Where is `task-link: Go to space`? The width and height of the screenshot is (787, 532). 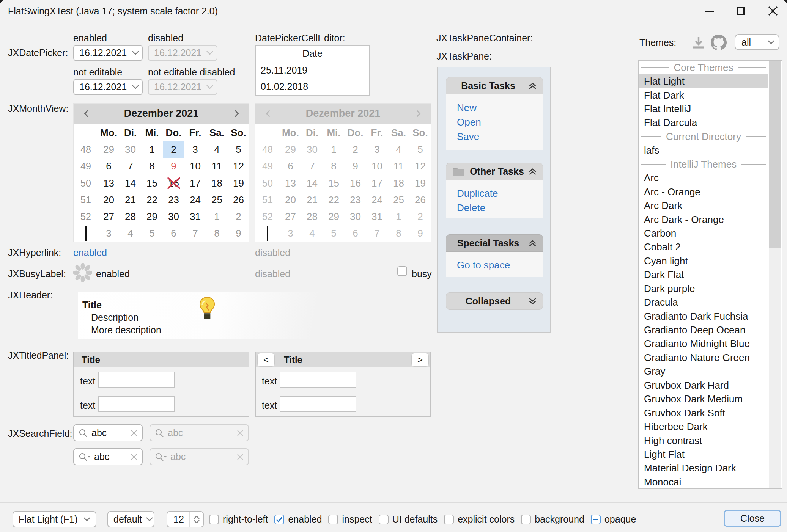 task-link: Go to space is located at coordinates (500, 265).